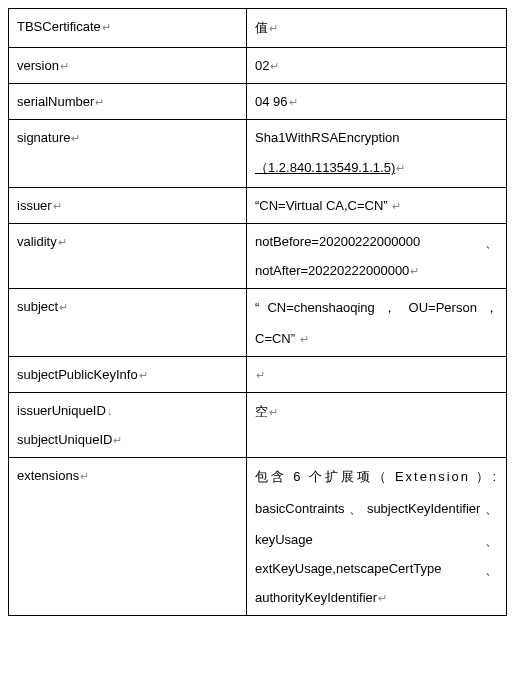 This screenshot has height=680, width=514. What do you see at coordinates (128, 537) in the screenshot?
I see `cell-key-extensions: extensions↵` at bounding box center [128, 537].